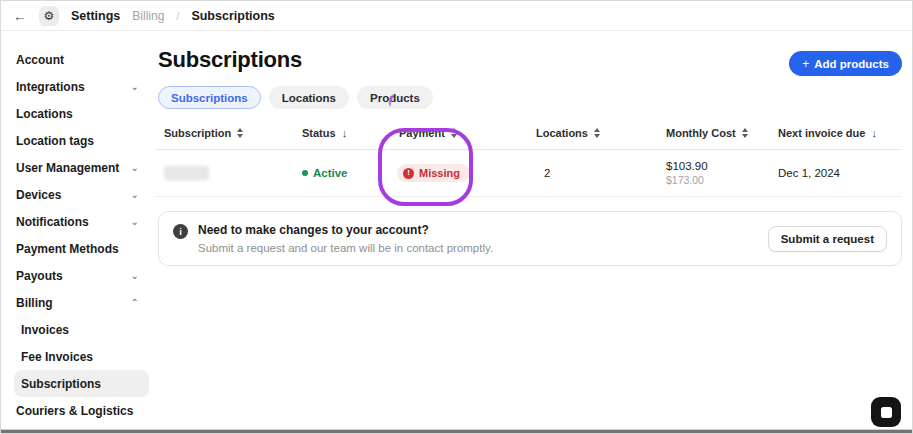  Describe the element at coordinates (180, 232) in the screenshot. I see `info-icon: i` at that location.